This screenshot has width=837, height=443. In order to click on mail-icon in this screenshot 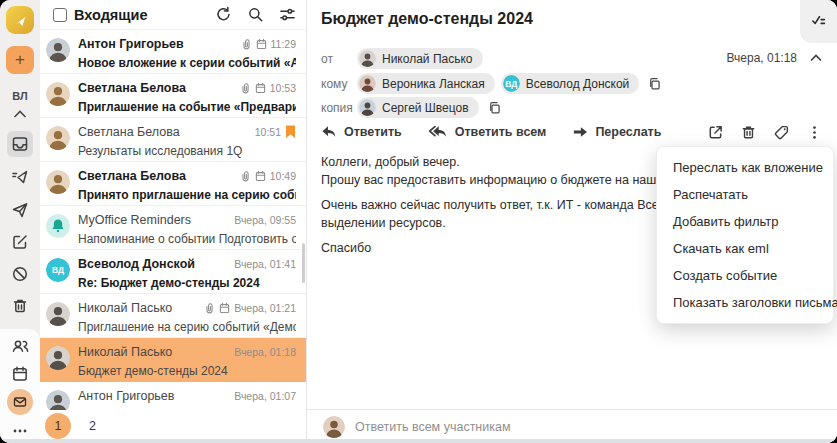, I will do `click(20, 402)`.